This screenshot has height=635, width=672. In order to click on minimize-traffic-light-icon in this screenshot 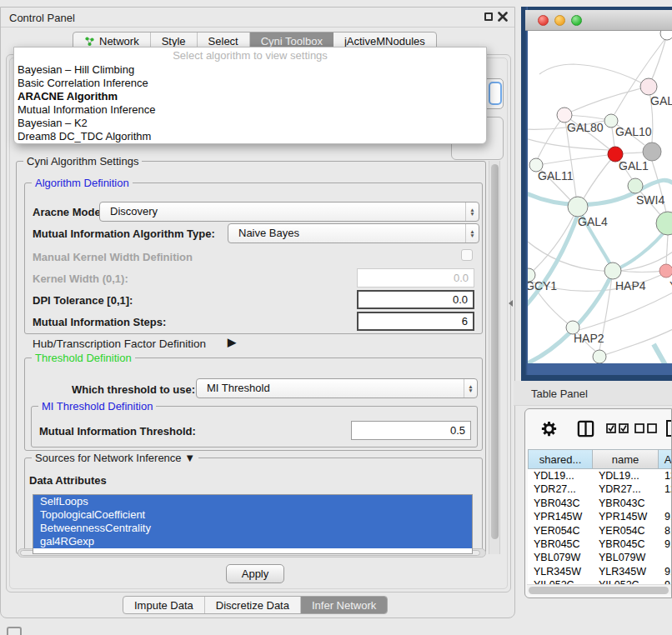, I will do `click(560, 20)`.